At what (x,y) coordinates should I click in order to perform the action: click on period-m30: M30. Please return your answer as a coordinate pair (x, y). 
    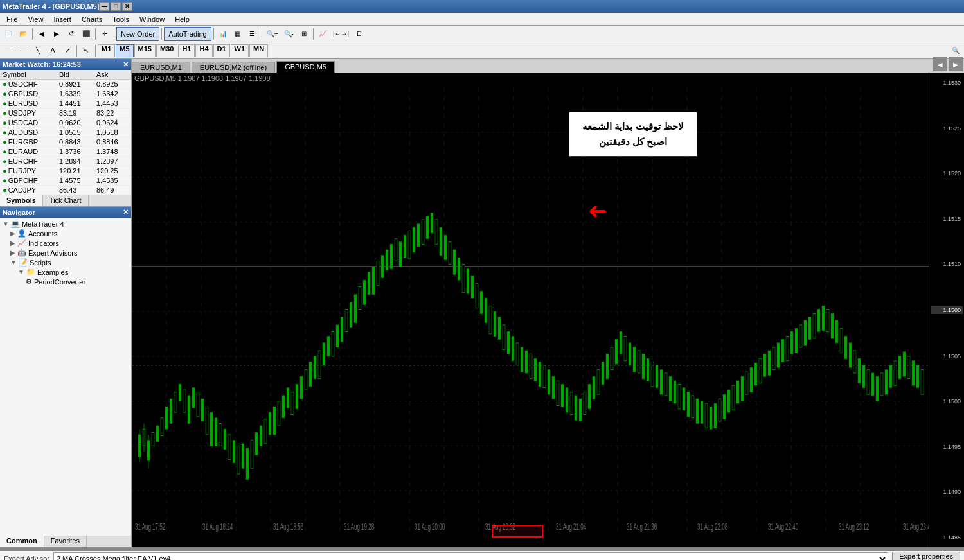
    Looking at the image, I should click on (167, 51).